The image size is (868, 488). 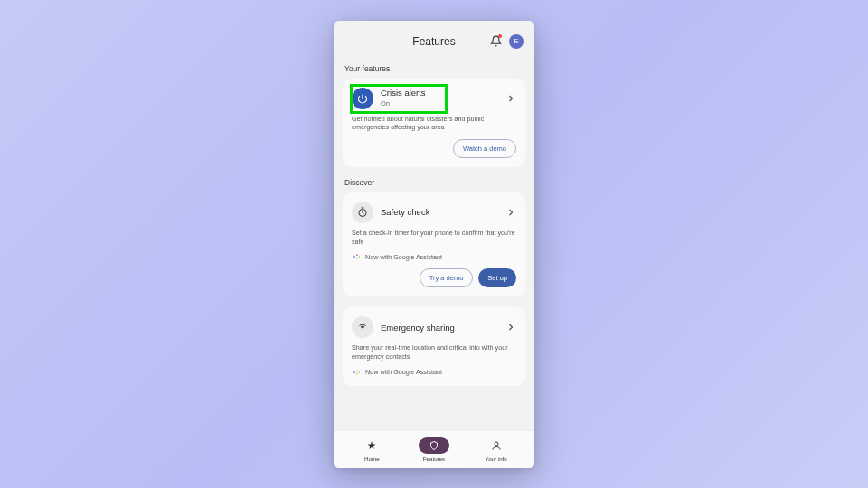 What do you see at coordinates (434, 39) in the screenshot?
I see `header: Features E` at bounding box center [434, 39].